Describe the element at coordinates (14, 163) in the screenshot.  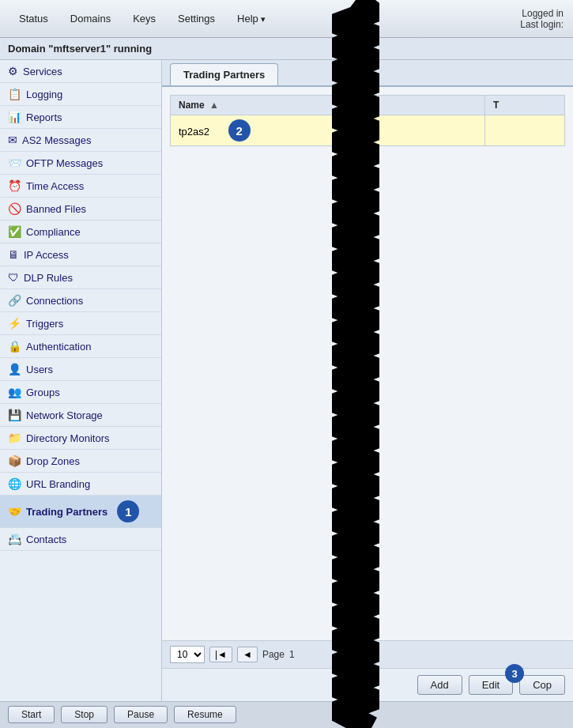
I see `oftp-icon: 📨` at that location.